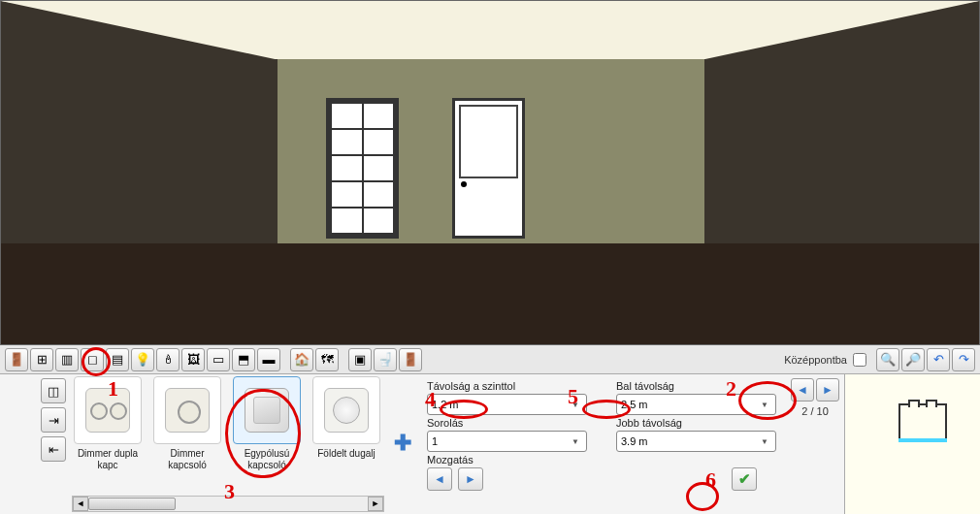 The width and height of the screenshot is (980, 514). What do you see at coordinates (346, 434) in the screenshot?
I see `catalog-item-socket: Földelt dugalj` at bounding box center [346, 434].